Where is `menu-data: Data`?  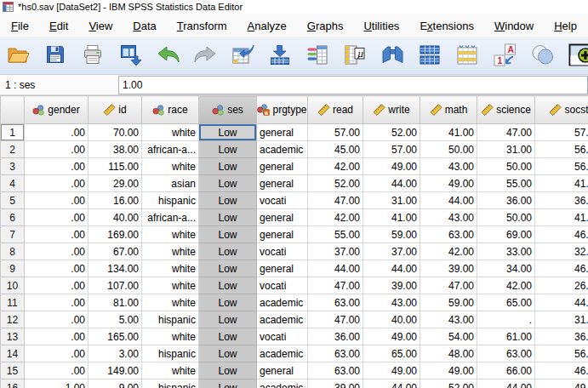
menu-data: Data is located at coordinates (145, 26).